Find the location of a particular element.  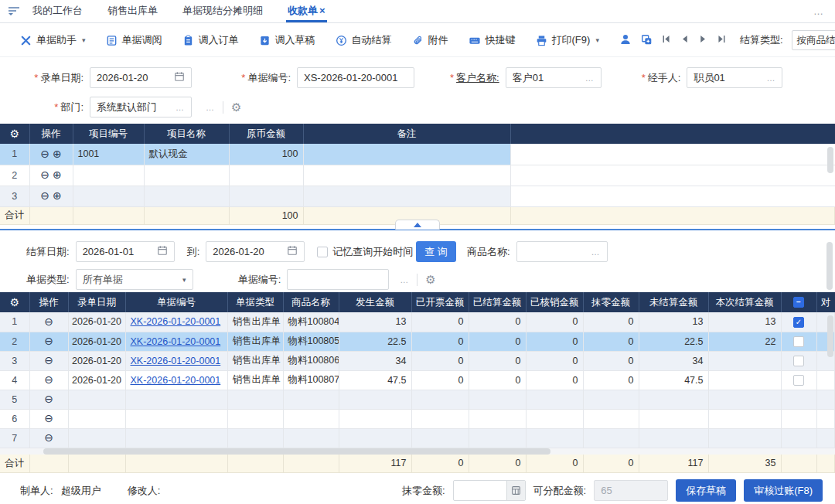

toolbar-doc-review: 单据调阅 is located at coordinates (135, 40).